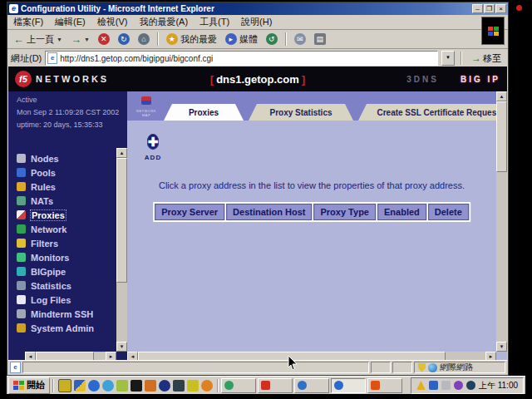 The image size is (532, 399). Describe the element at coordinates (191, 40) in the screenshot. I see `favorites-button: ★ 我的最愛` at that location.